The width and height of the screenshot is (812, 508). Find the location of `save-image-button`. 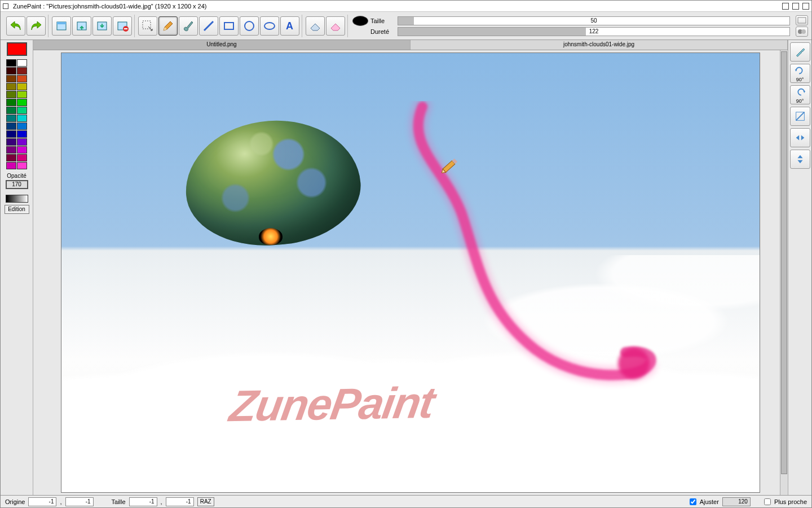

save-image-button is located at coordinates (102, 26).